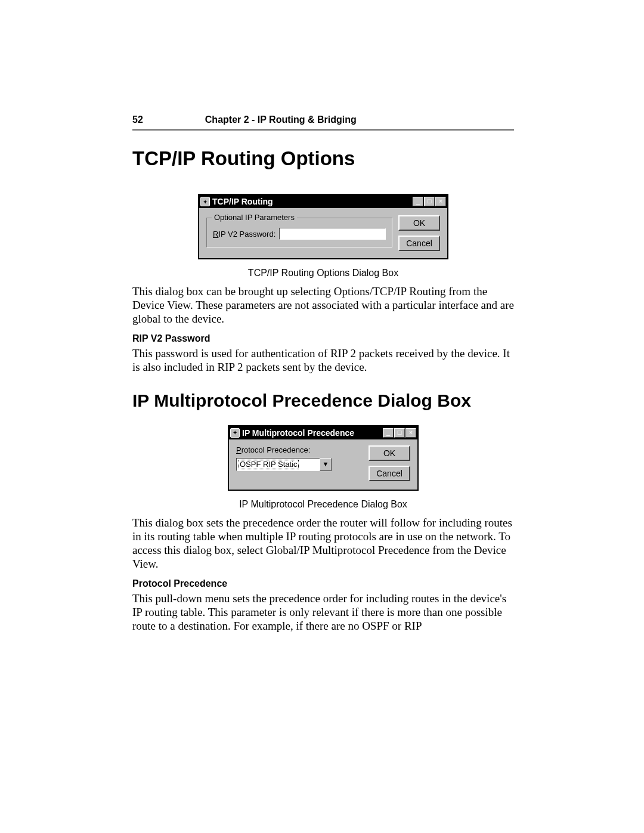 This screenshot has height=833, width=644. Describe the element at coordinates (244, 234) in the screenshot. I see `rip-password-label: RIP V2 Password:` at that location.